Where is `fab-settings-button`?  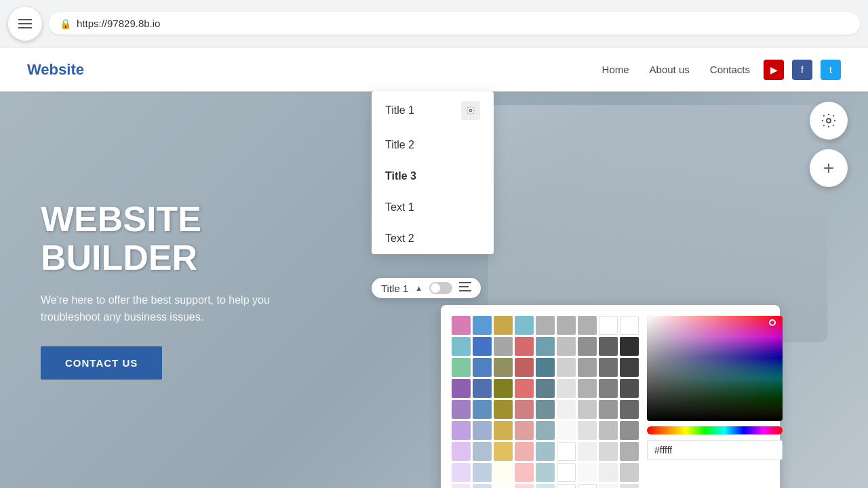
fab-settings-button is located at coordinates (829, 121).